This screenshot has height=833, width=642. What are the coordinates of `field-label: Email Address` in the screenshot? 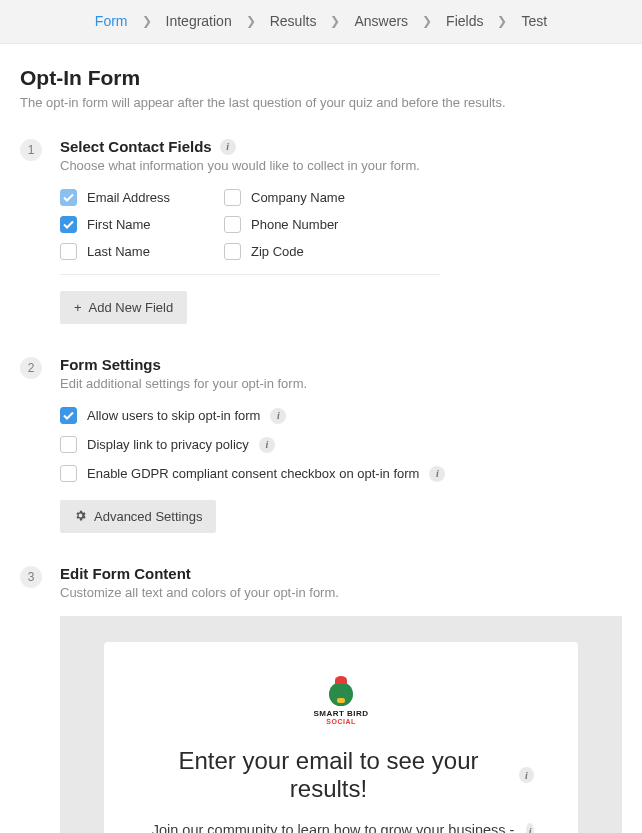 It's located at (128, 198).